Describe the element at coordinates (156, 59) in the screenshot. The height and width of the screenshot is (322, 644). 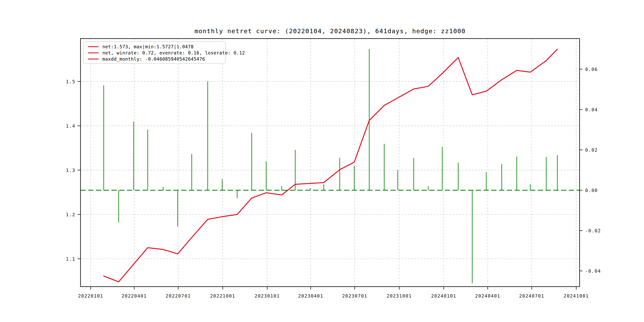
I see `legend-item-maxdd: maxdd_monthly: -0.046085940542645476` at that location.